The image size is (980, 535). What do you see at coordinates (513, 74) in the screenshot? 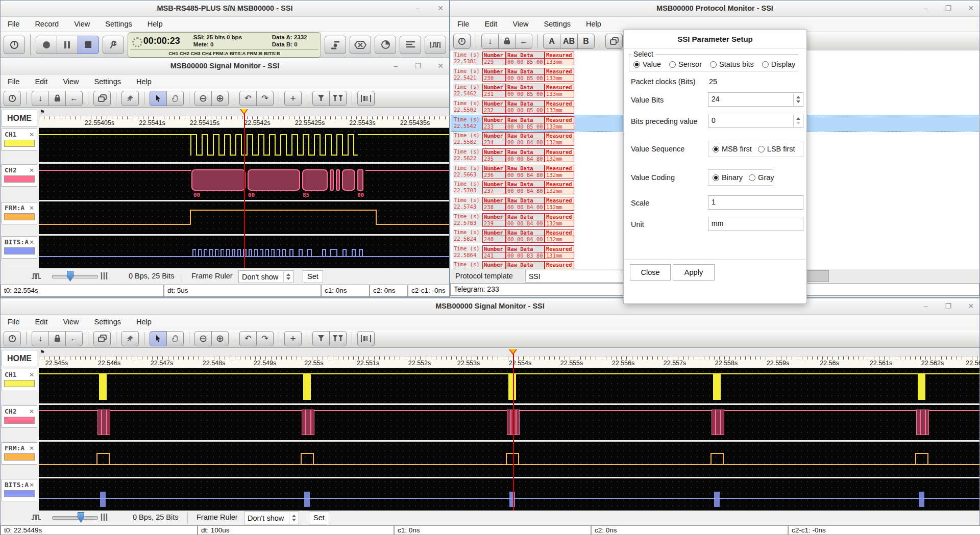
I see `table-row: Time (s)22.5421Number230Raw Data00 00 85…` at bounding box center [513, 74].